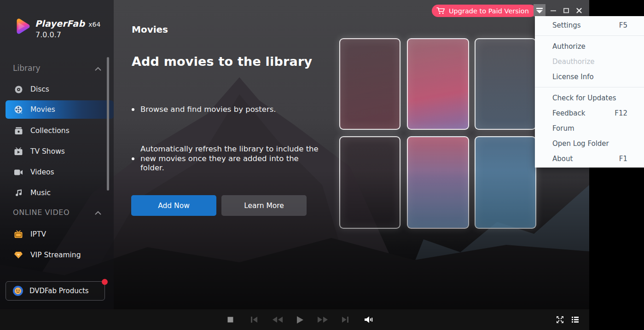 The width and height of the screenshot is (644, 330). What do you see at coordinates (560, 319) in the screenshot?
I see `fullscreen-icon` at bounding box center [560, 319].